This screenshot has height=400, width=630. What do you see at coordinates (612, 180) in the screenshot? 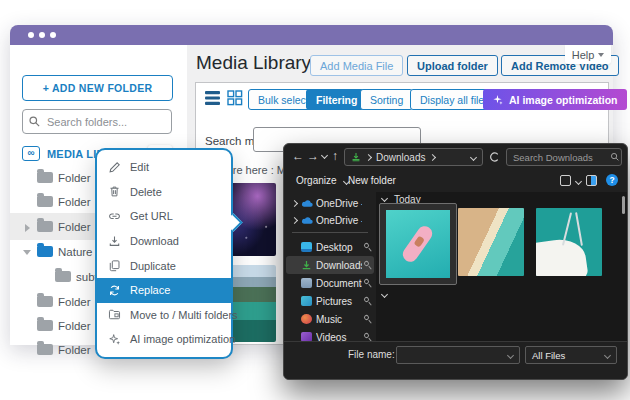
I see `help-icon: ?` at bounding box center [612, 180].